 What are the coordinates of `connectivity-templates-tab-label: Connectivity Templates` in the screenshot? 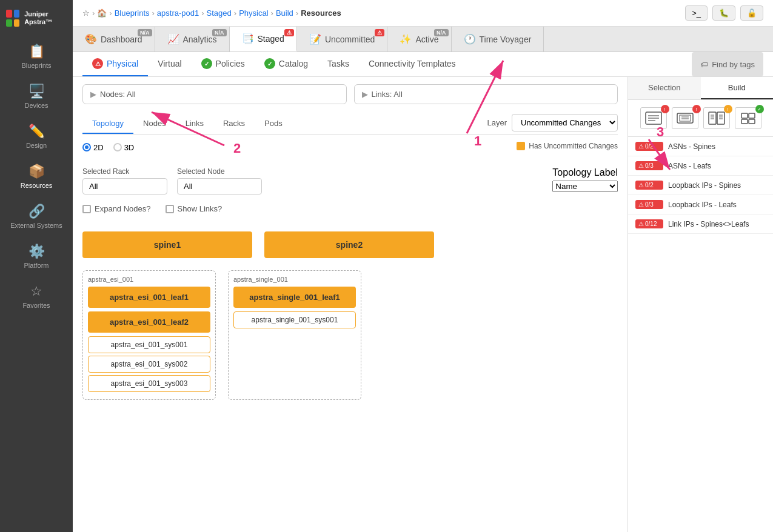 It's located at (412, 64).